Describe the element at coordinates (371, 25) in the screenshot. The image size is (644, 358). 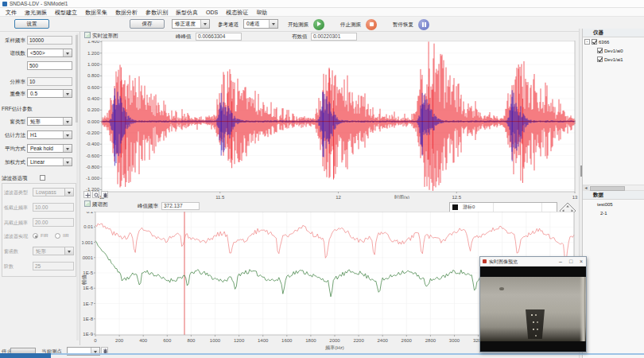
I see `stop-acquisition-button` at that location.